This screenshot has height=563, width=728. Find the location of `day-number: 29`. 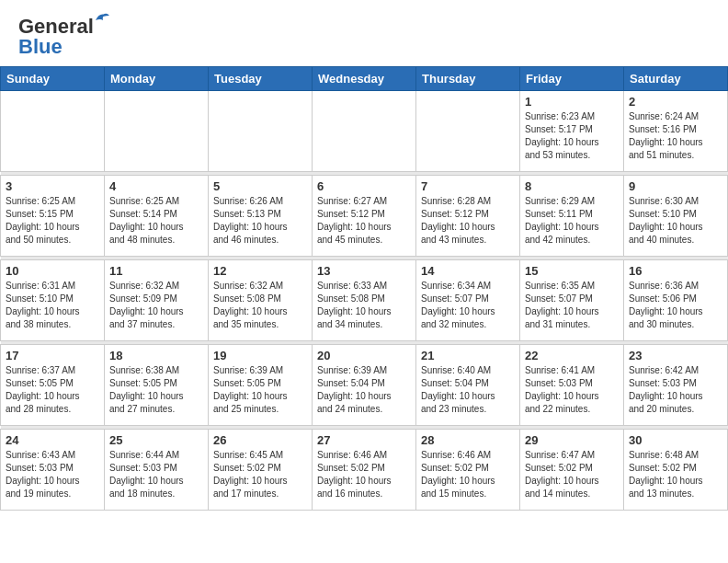

day-number: 29 is located at coordinates (572, 440).